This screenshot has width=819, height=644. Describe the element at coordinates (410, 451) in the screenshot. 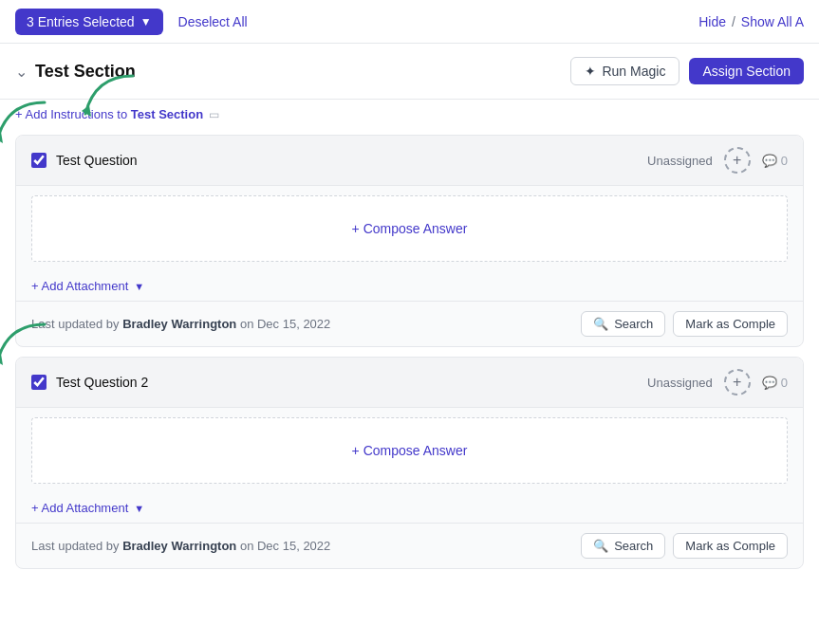

I see `question-2-compose-answer: + Compose Answer` at that location.